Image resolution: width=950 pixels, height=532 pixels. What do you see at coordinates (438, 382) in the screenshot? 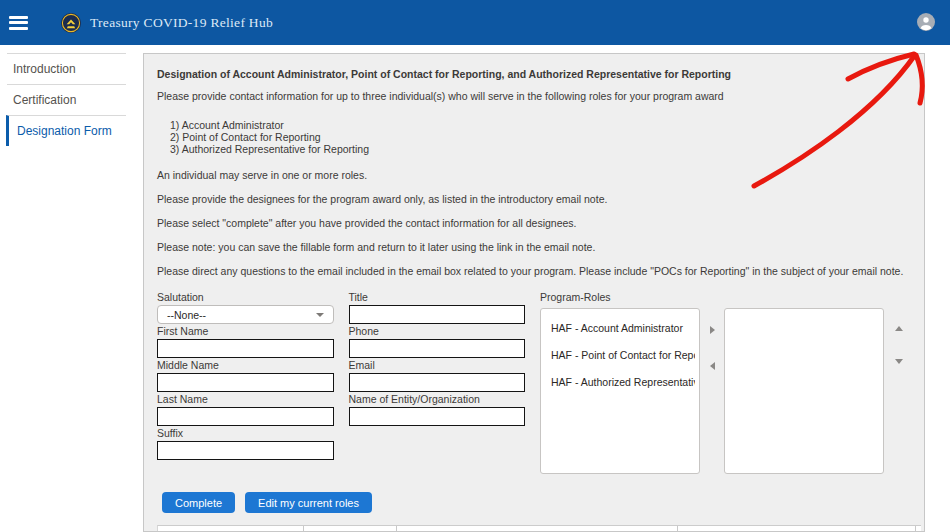
I see `contact-fields-column: Title Phone Email Name of Entity/Organiz…` at bounding box center [438, 382].